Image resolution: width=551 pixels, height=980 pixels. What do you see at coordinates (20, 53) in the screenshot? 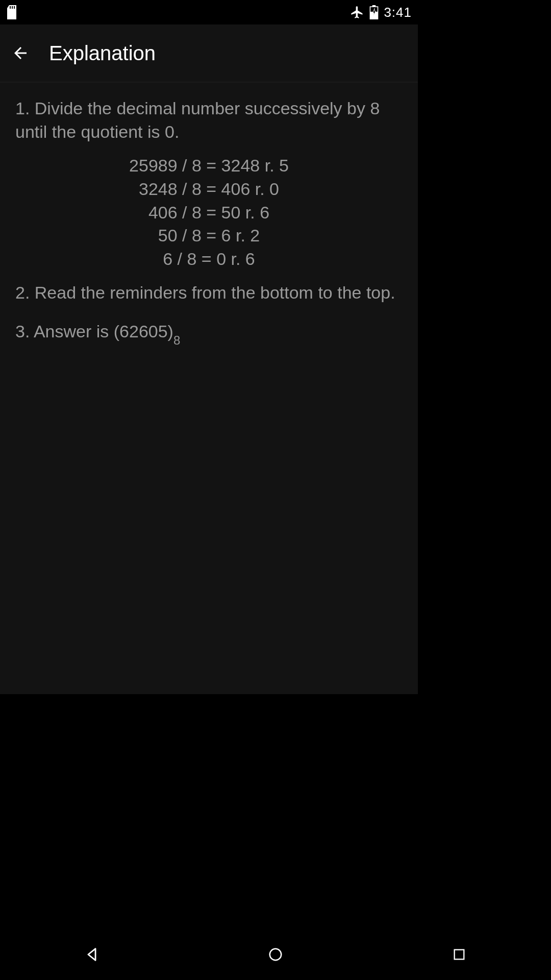
I see `arrow-left-icon` at bounding box center [20, 53].